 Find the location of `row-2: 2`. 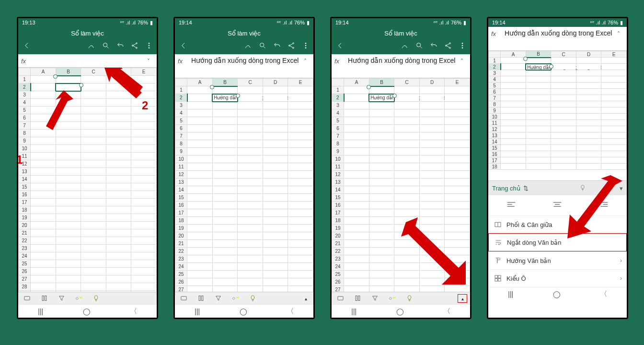

row-2: 2 is located at coordinates (25, 87).